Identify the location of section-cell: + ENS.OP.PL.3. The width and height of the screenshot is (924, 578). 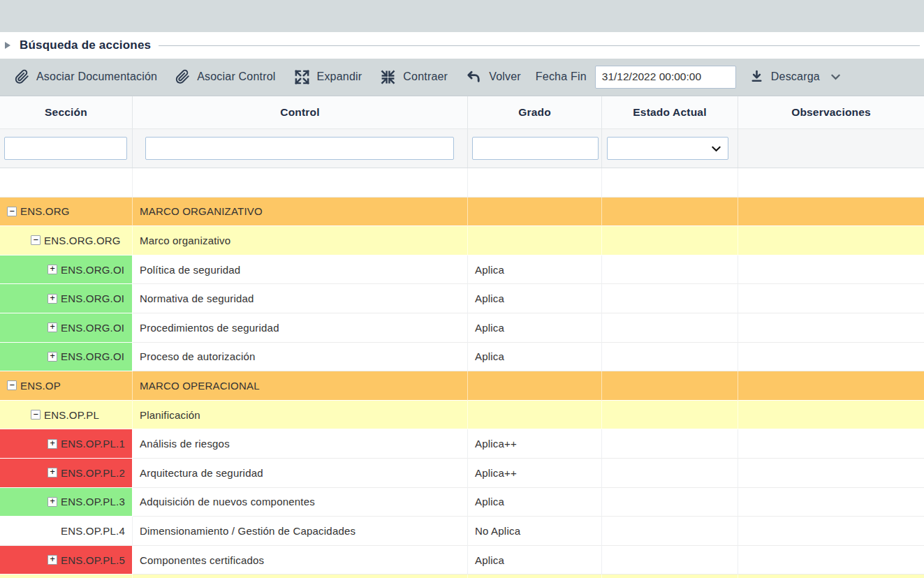
(66, 503).